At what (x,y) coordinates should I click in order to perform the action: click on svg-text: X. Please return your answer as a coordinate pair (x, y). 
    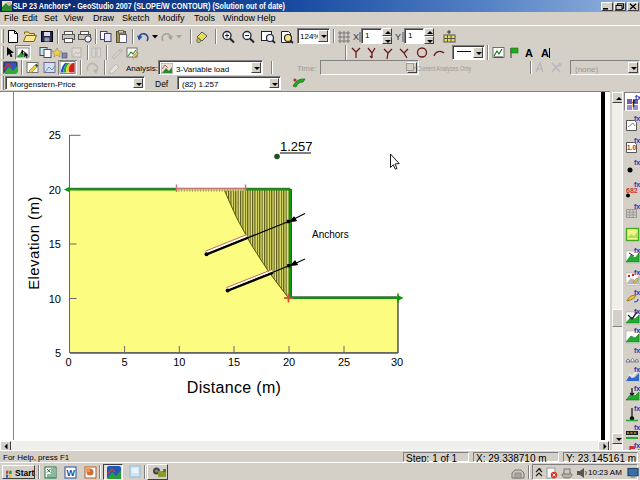
    Looking at the image, I should click on (356, 37).